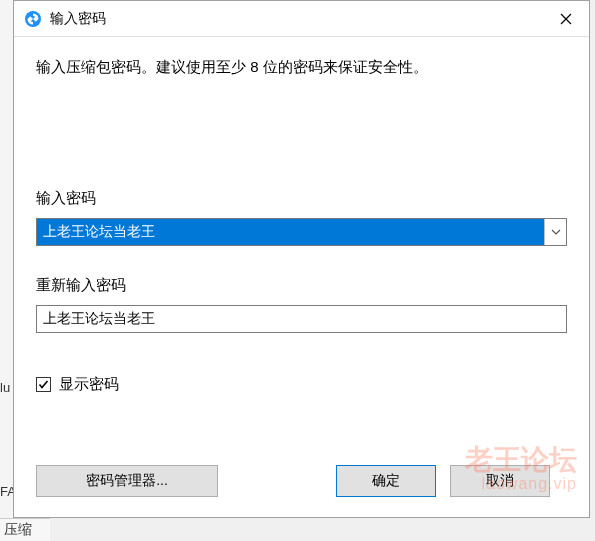  I want to click on show-password-row: 显示密码, so click(302, 384).